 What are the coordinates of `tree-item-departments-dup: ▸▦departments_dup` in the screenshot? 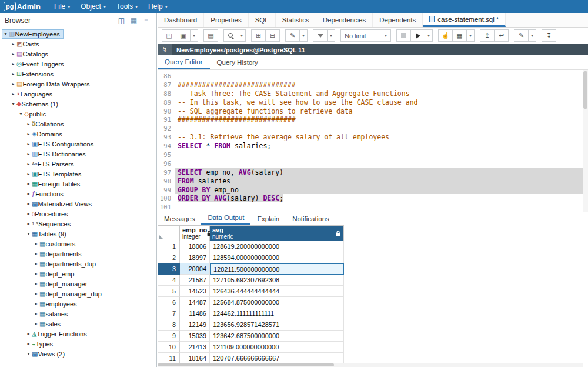 It's located at (78, 263).